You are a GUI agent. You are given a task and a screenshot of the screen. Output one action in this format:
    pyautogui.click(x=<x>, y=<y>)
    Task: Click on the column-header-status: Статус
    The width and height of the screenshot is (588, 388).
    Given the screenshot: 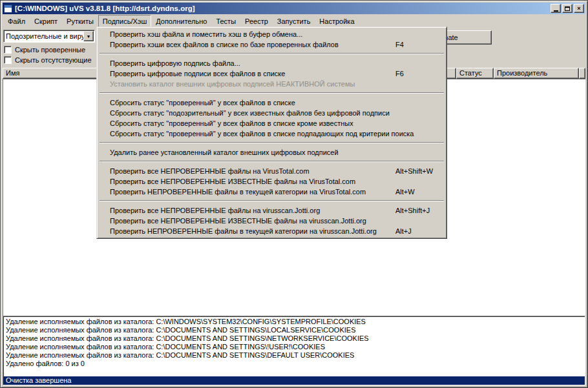 What is the action you would take?
    pyautogui.click(x=475, y=74)
    